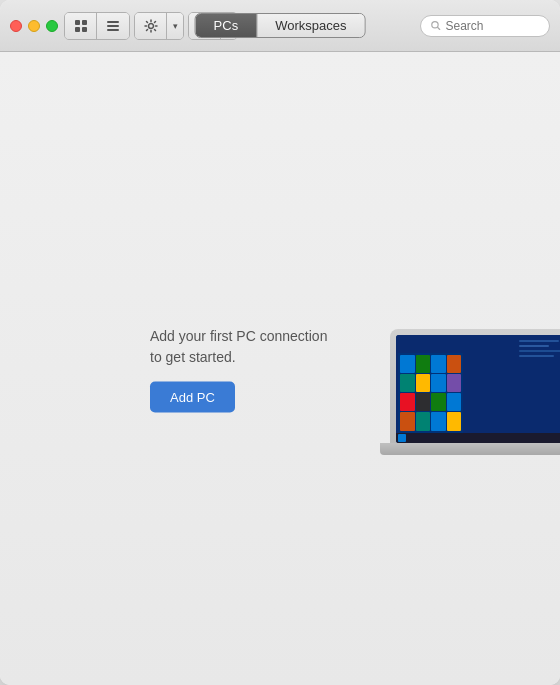 Image resolution: width=560 pixels, height=685 pixels. Describe the element at coordinates (16, 26) in the screenshot. I see `close-button` at that location.